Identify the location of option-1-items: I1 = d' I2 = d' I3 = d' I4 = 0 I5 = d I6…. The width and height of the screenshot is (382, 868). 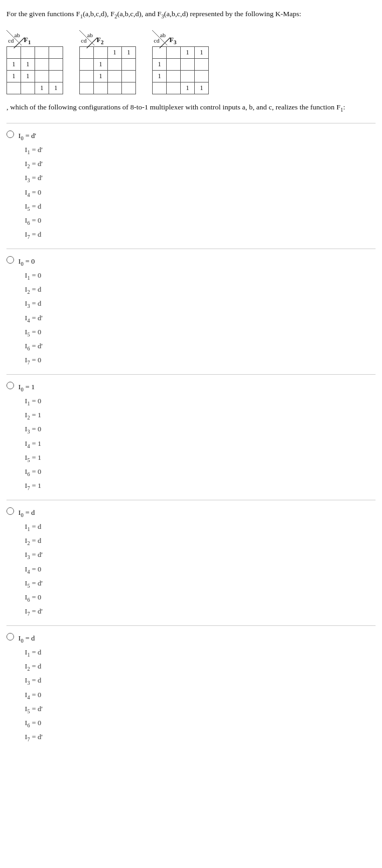
(191, 193).